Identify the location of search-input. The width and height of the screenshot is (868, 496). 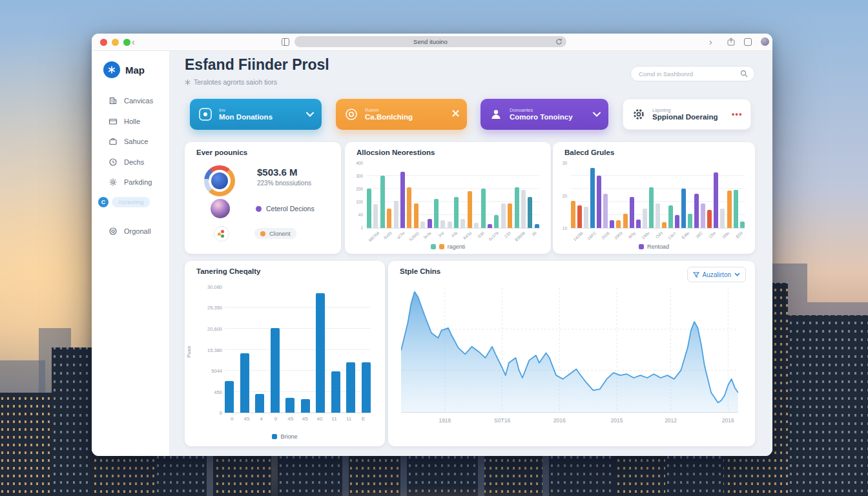
(688, 74).